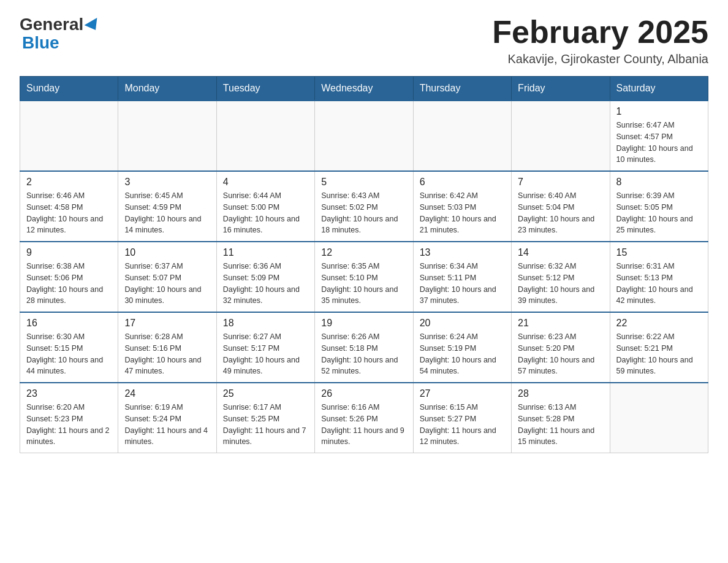  I want to click on week-row-1: 1Sunrise: 6:47 AMSunset: 4:57 PMDaylight…, so click(364, 136).